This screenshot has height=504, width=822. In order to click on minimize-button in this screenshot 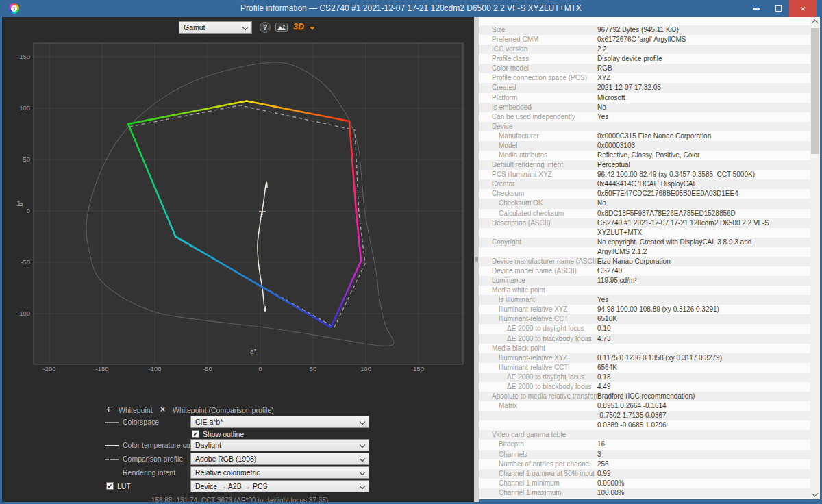, I will do `click(756, 8)`.